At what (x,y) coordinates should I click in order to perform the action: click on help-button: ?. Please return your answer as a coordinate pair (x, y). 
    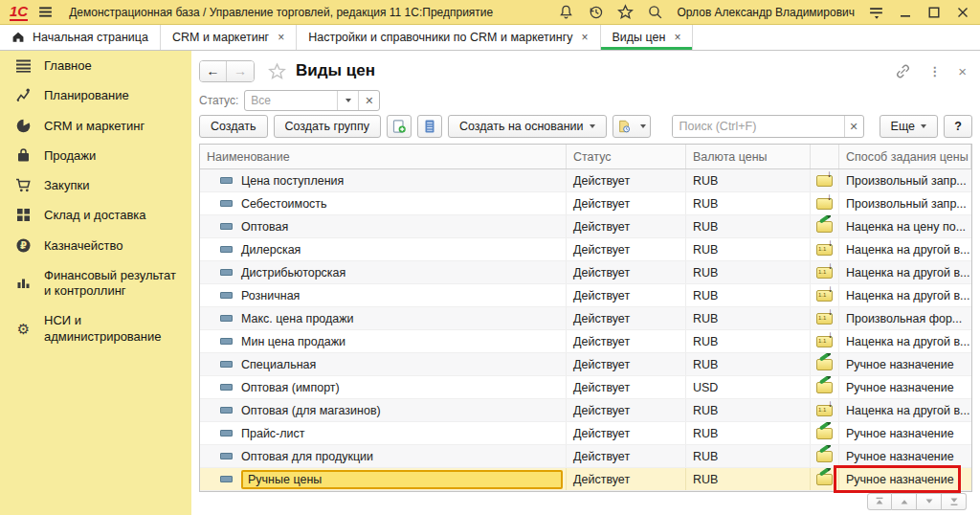
    Looking at the image, I should click on (958, 126).